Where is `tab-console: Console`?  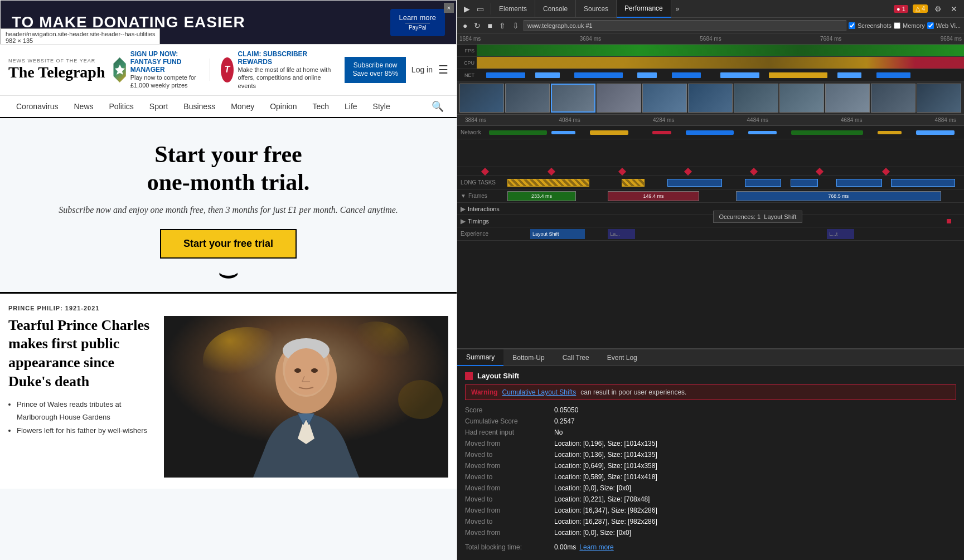
tab-console: Console is located at coordinates (555, 9).